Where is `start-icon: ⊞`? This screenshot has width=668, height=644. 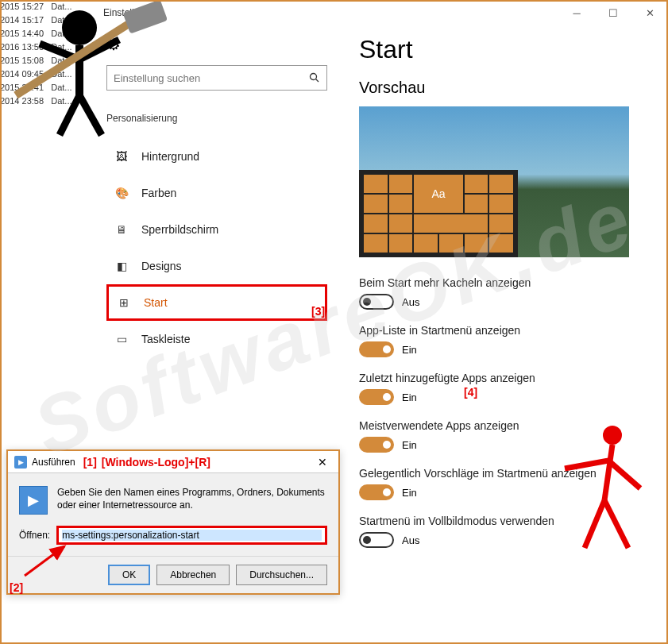 start-icon: ⊞ is located at coordinates (124, 303).